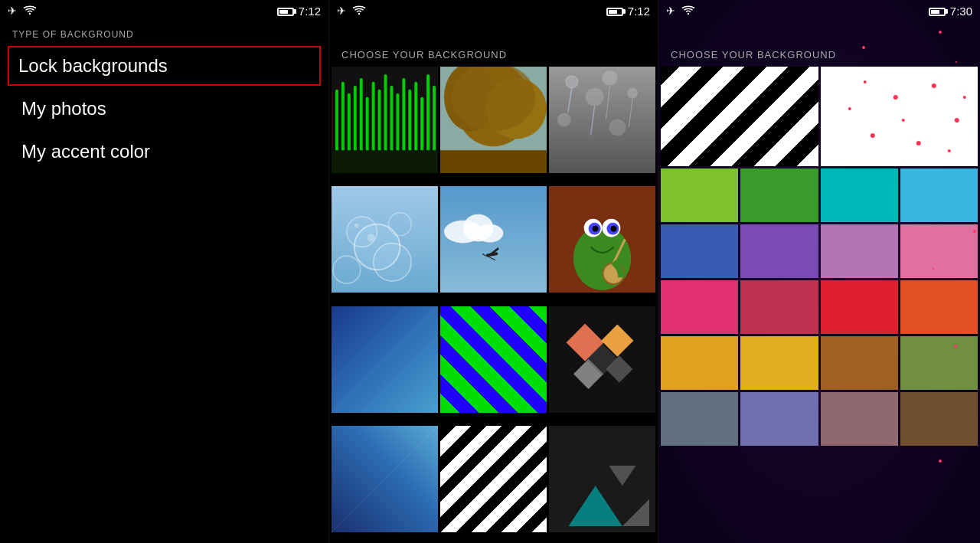 Image resolution: width=980 pixels, height=543 pixels. What do you see at coordinates (939, 251) in the screenshot?
I see `color-pink` at bounding box center [939, 251].